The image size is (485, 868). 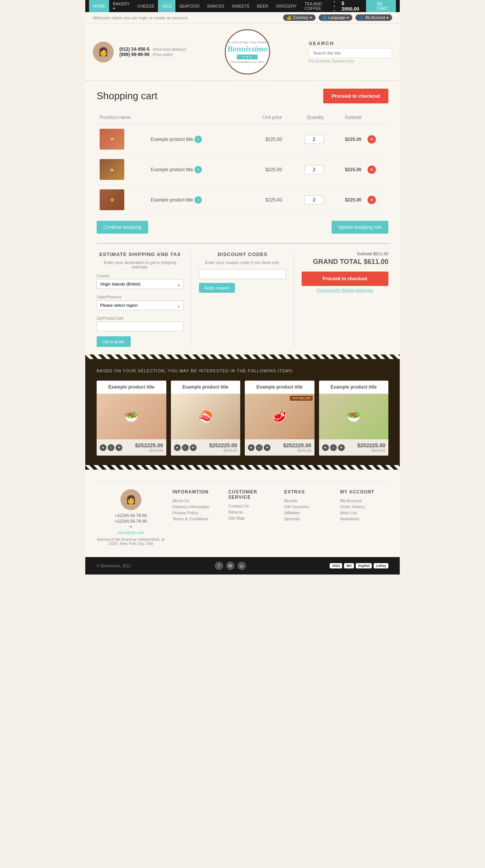 What do you see at coordinates (112, 139) in the screenshot?
I see `product-image: 🍰` at bounding box center [112, 139].